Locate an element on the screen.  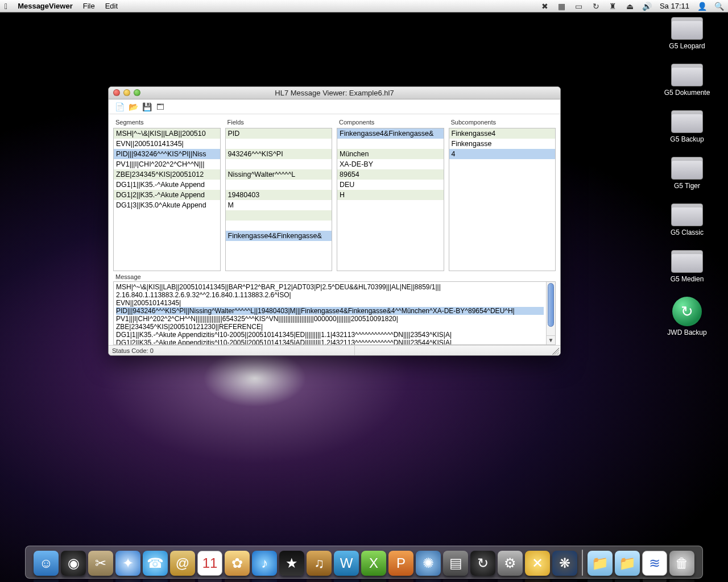
message-line: PV1|||I|CHI^202^2^CH^^N|||||||||||||||65… is located at coordinates (330, 319).